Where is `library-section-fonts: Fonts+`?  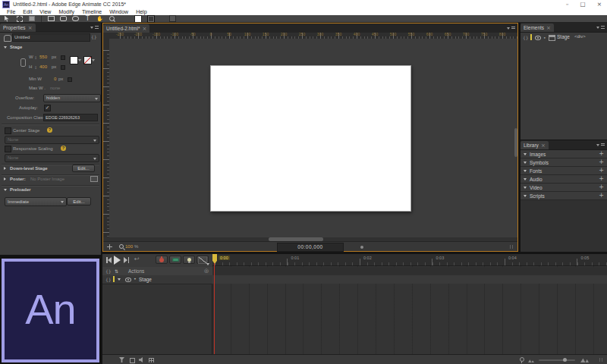 library-section-fonts: Fonts+ is located at coordinates (564, 171).